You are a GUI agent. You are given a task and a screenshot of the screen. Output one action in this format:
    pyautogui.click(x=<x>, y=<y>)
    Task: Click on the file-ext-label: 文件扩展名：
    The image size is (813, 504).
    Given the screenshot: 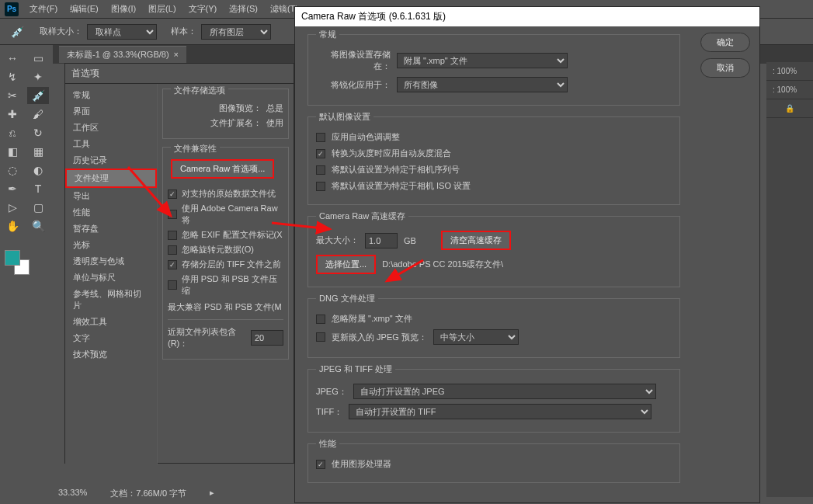 What is the action you would take?
    pyautogui.click(x=214, y=123)
    